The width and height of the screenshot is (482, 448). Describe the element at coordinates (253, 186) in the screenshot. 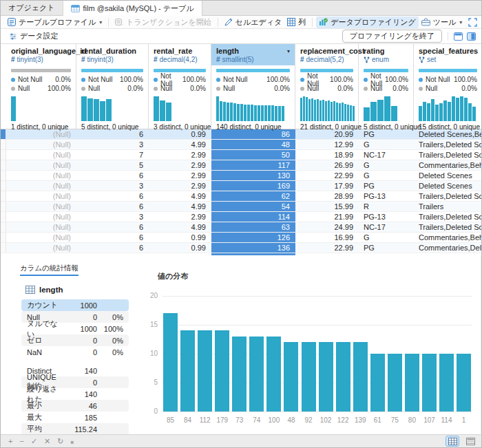

I see `cell: 169` at that location.